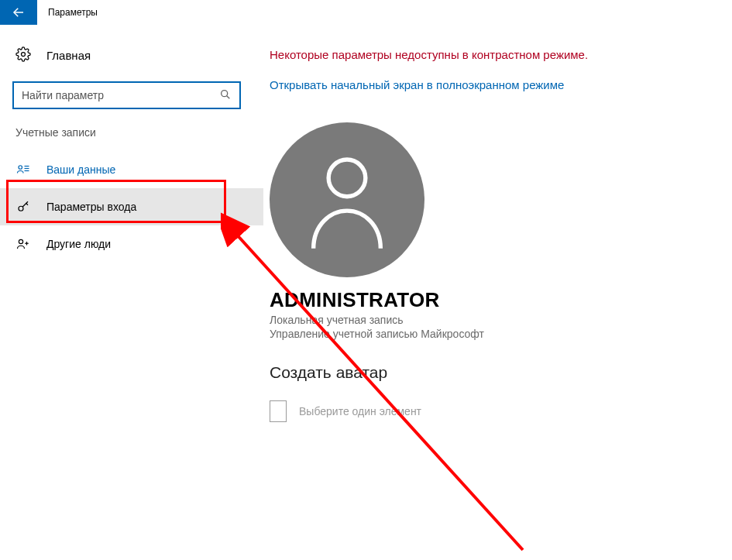 The height and width of the screenshot is (560, 732). I want to click on section-label: Учетные записи, so click(132, 137).